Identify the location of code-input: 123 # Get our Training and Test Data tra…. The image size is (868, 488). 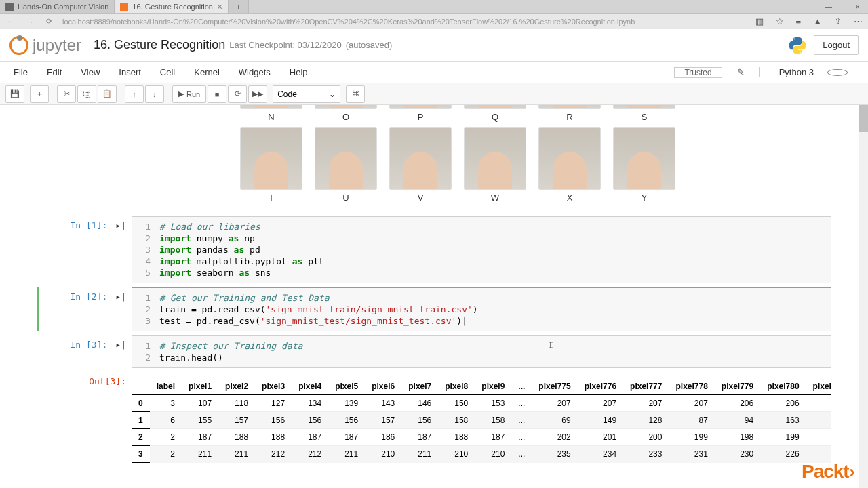
(481, 309).